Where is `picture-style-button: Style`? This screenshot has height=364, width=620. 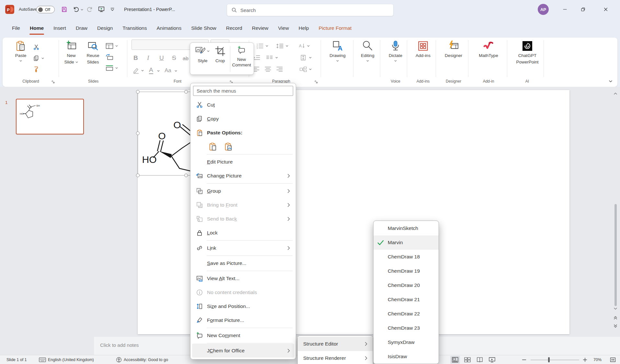
picture-style-button: Style is located at coordinates (203, 59).